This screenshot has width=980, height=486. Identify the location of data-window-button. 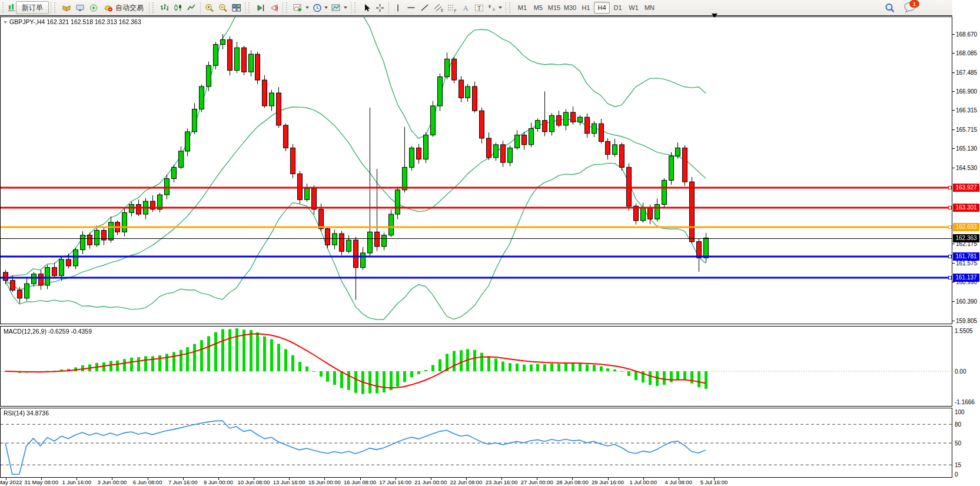
(80, 8).